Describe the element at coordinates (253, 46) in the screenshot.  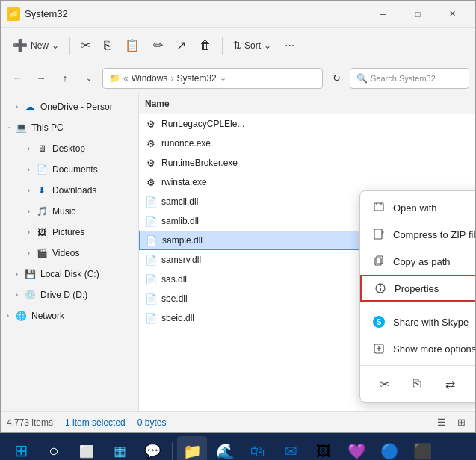
I see `sort-label: Sort` at that location.